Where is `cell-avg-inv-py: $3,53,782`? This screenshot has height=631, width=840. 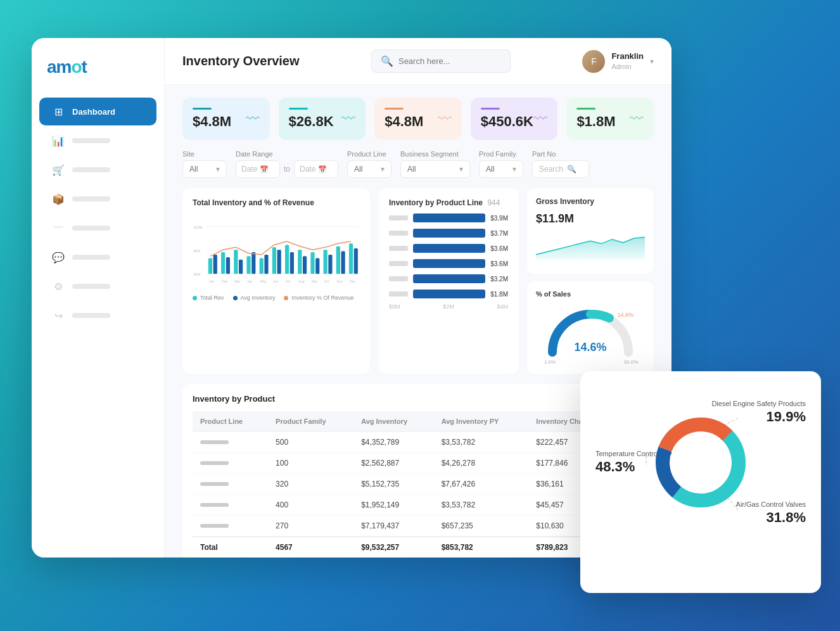
cell-avg-inv-py: $3,53,782 is located at coordinates (481, 442).